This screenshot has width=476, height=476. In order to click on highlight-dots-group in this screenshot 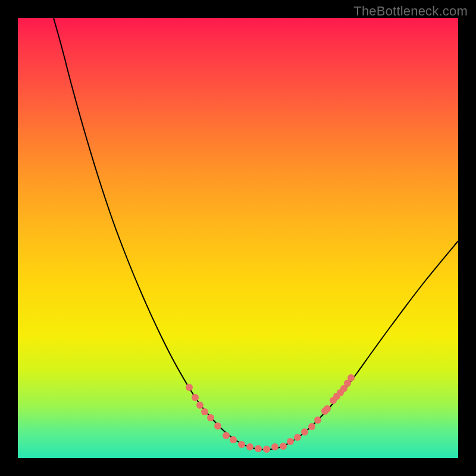, I will do `click(270, 414)`.